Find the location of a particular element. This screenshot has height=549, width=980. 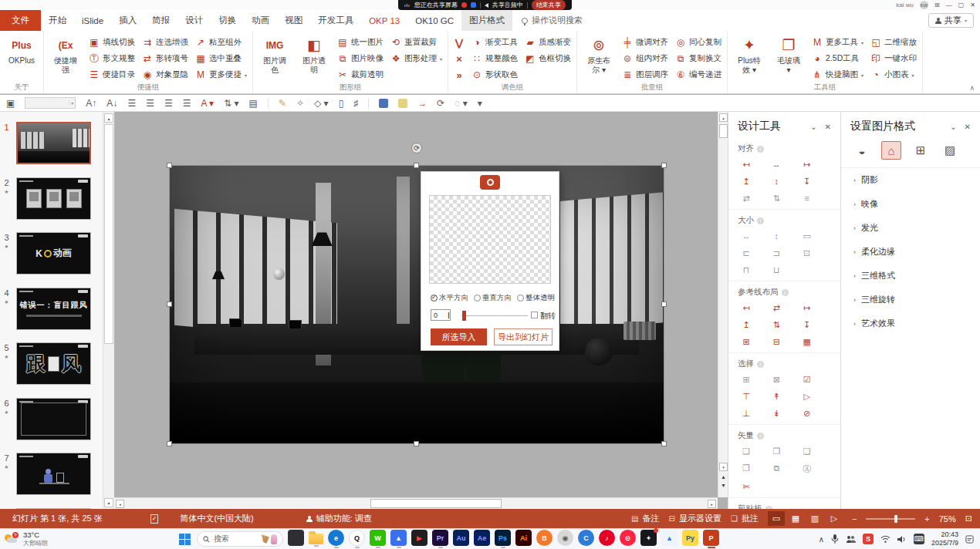

ribbon-small-button: ◉对象显隐 is located at coordinates (165, 75).